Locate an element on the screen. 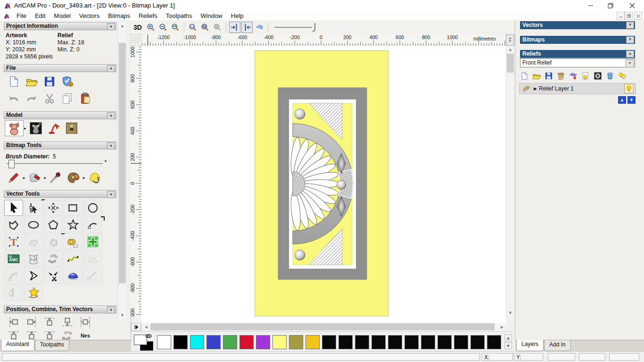 This screenshot has width=644, height=362. relief-selector-dropdown-icon: ▼ is located at coordinates (630, 63).